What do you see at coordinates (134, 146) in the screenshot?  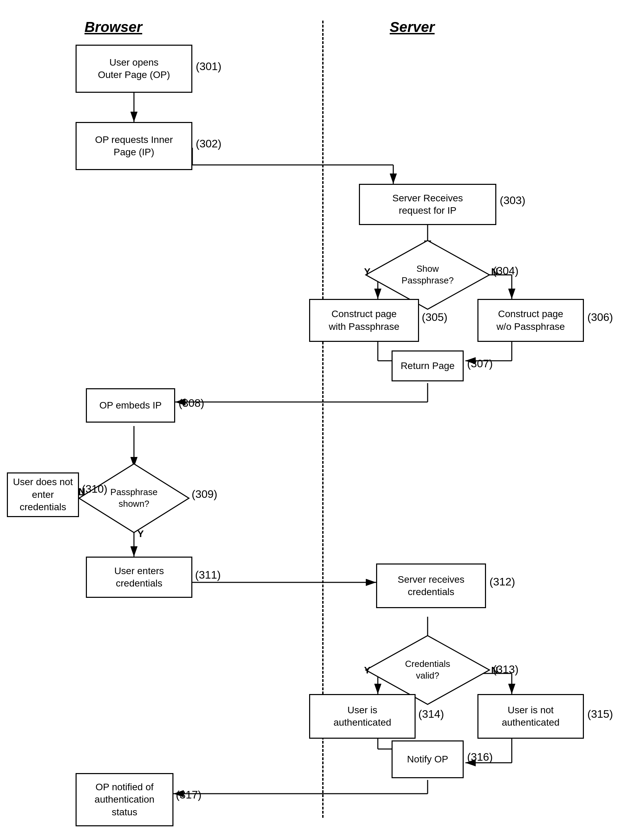 I see `node-302: OP requests Inner Page (IP)` at bounding box center [134, 146].